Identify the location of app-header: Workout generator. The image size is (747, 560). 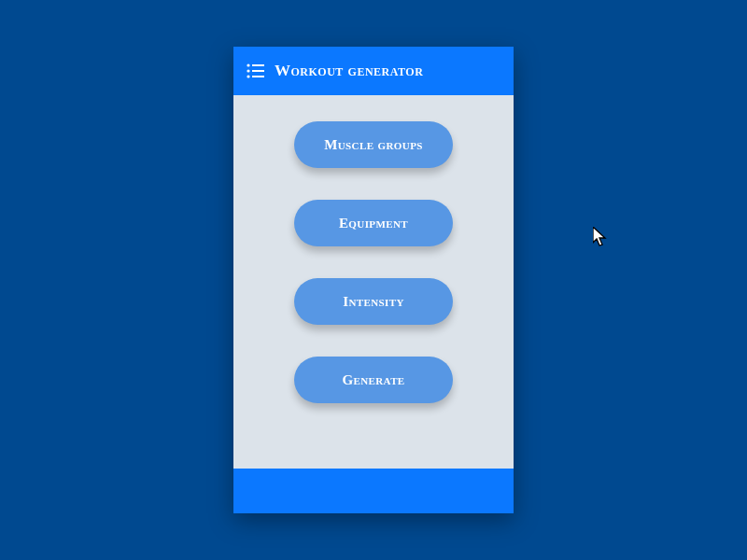
(374, 71).